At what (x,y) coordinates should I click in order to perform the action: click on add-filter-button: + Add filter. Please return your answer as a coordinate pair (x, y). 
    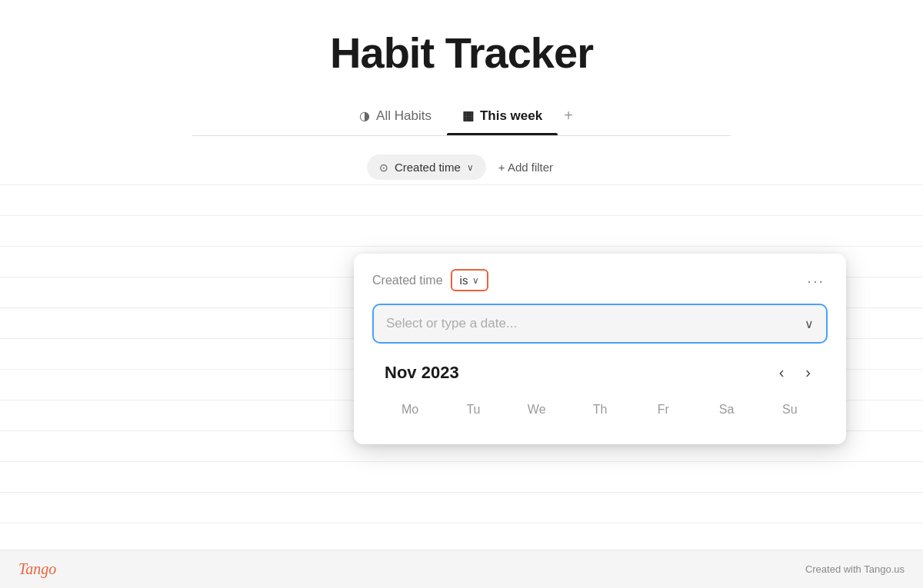
    Looking at the image, I should click on (526, 168).